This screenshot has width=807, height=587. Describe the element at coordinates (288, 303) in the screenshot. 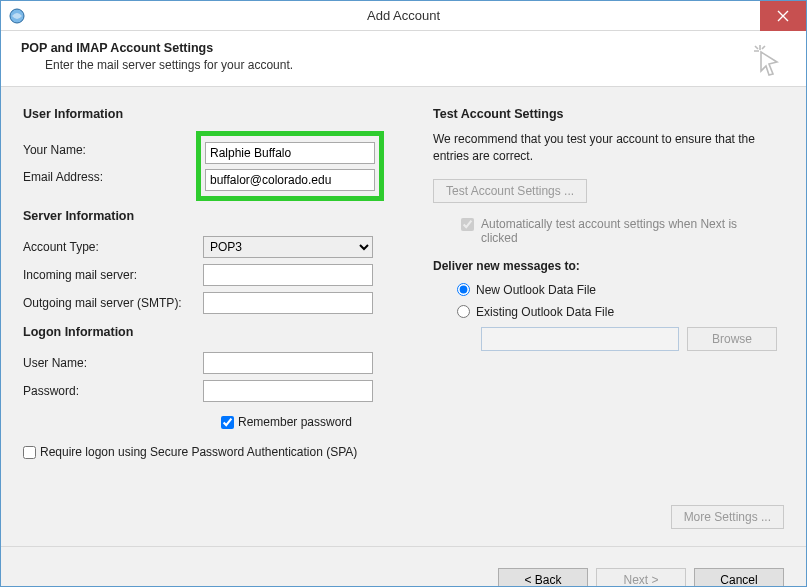

I see `outgoing-server-input` at that location.